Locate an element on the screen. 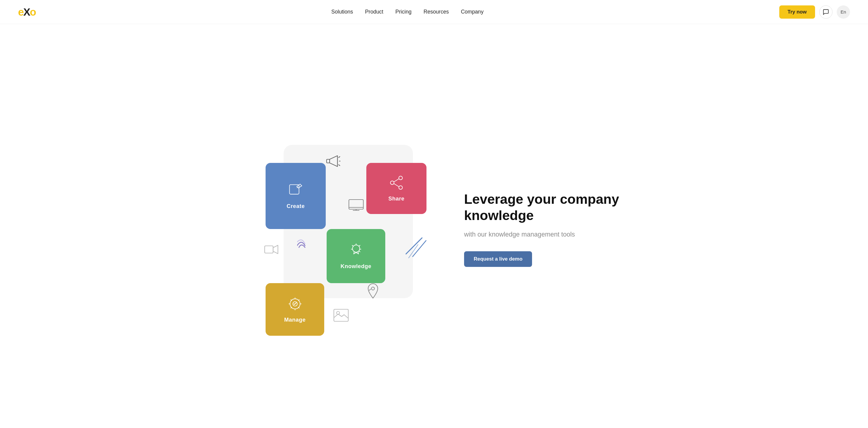  create-label: Create is located at coordinates (296, 206).